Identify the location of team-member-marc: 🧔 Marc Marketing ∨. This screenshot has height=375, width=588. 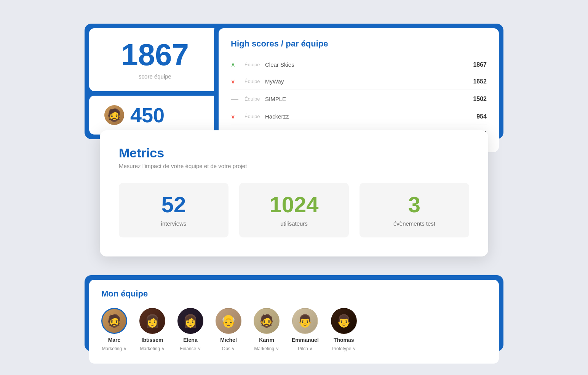
(114, 330).